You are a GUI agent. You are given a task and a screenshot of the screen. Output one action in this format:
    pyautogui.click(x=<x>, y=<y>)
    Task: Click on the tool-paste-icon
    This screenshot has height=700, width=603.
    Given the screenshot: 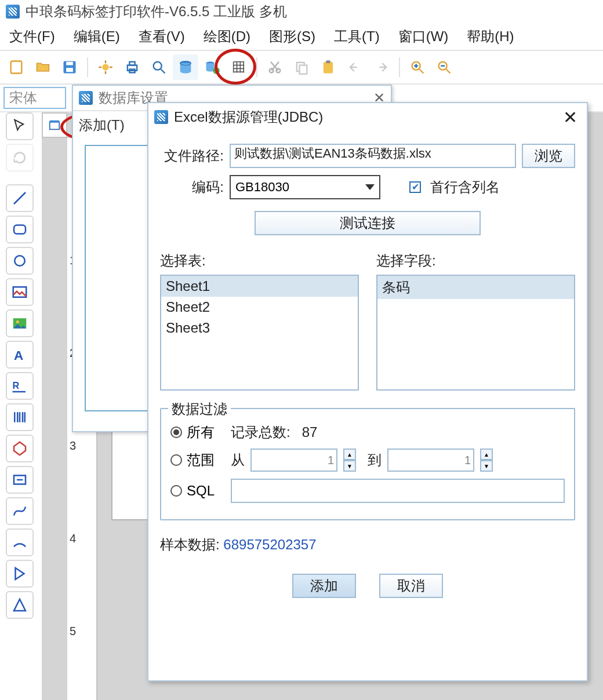 What is the action you would take?
    pyautogui.click(x=328, y=67)
    